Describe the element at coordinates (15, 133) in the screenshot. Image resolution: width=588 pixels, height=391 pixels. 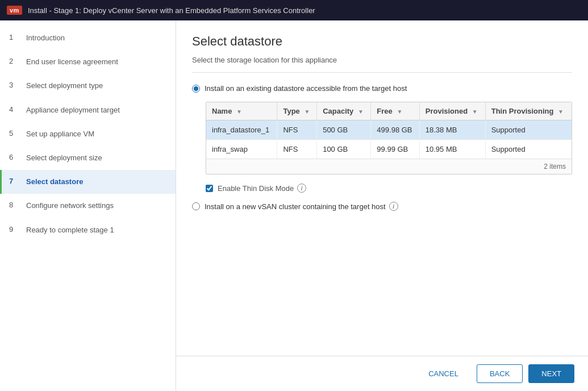
I see `sidebar-num-5: 5` at that location.